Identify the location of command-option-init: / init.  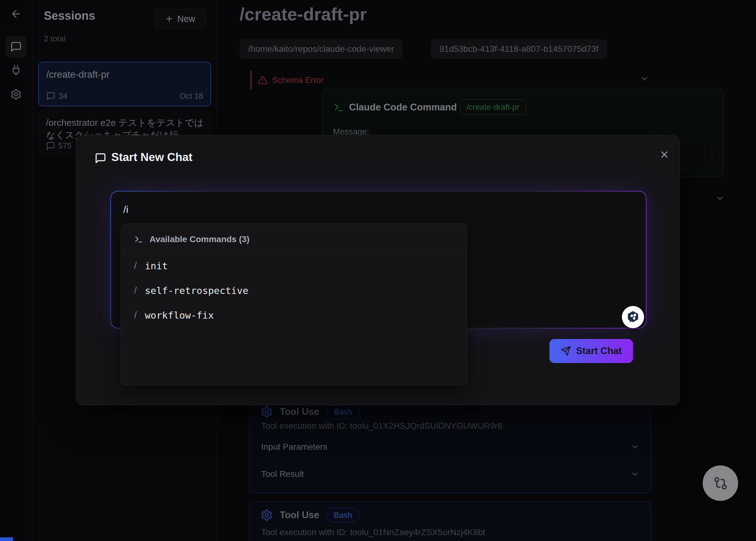
(294, 266).